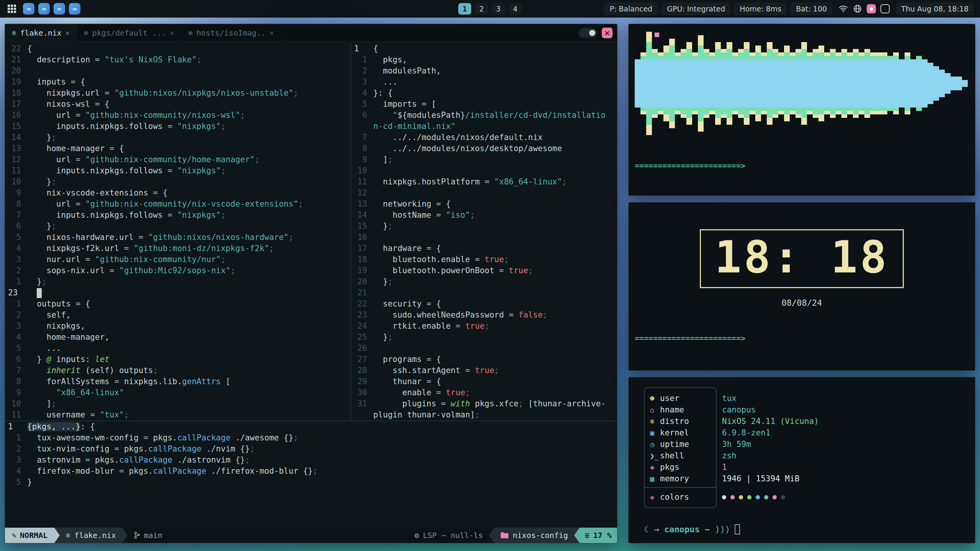 The height and width of the screenshot is (551, 980). What do you see at coordinates (685, 398) in the screenshot?
I see `fetch-label: user` at bounding box center [685, 398].